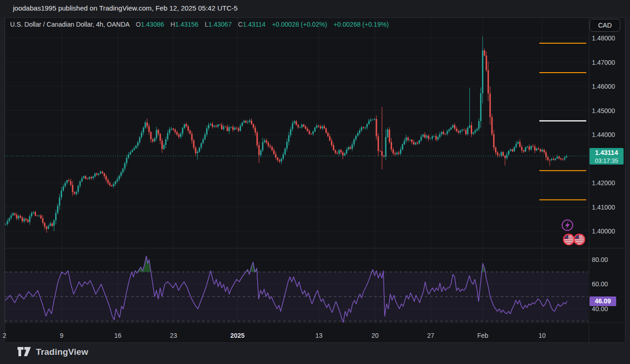 This screenshot has width=630, height=364. What do you see at coordinates (607, 156) in the screenshot?
I see `current-price-label: 1.43114 03:17:35` at bounding box center [607, 156].